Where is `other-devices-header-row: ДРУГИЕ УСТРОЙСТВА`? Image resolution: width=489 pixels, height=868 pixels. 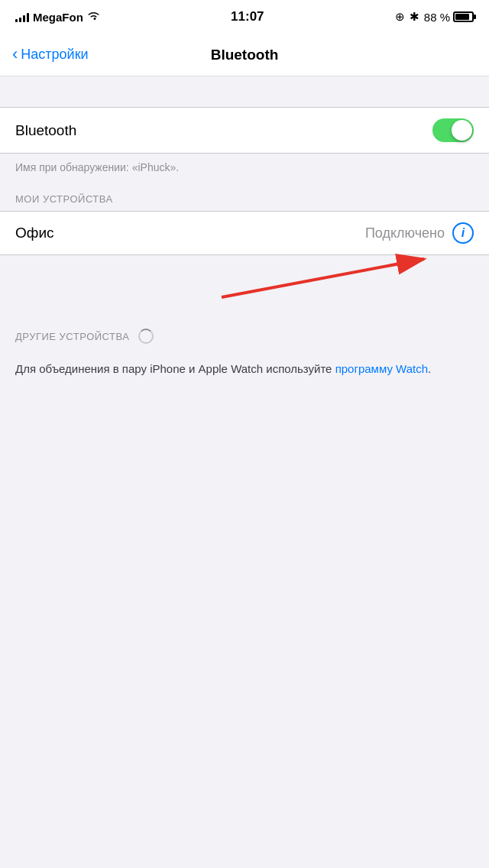
other-devices-header-row: ДРУГИЕ УСТРОЙСТВА is located at coordinates (244, 336).